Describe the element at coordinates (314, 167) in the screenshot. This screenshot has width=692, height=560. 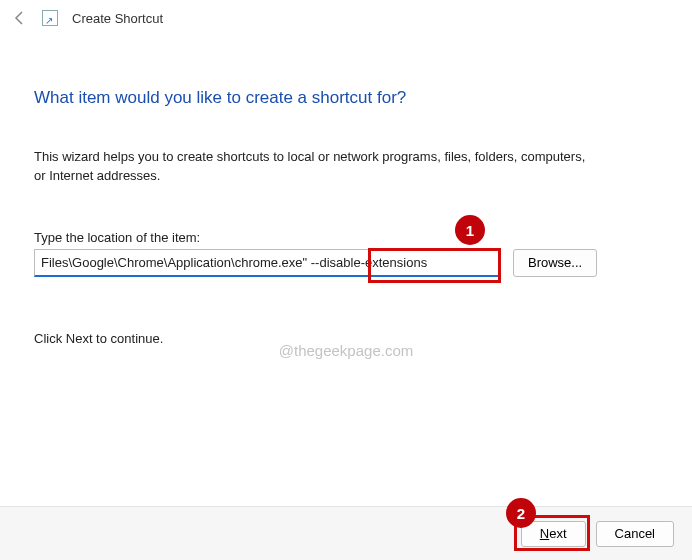
I see `wizard-description: This wizard helps you to create shortcut…` at that location.